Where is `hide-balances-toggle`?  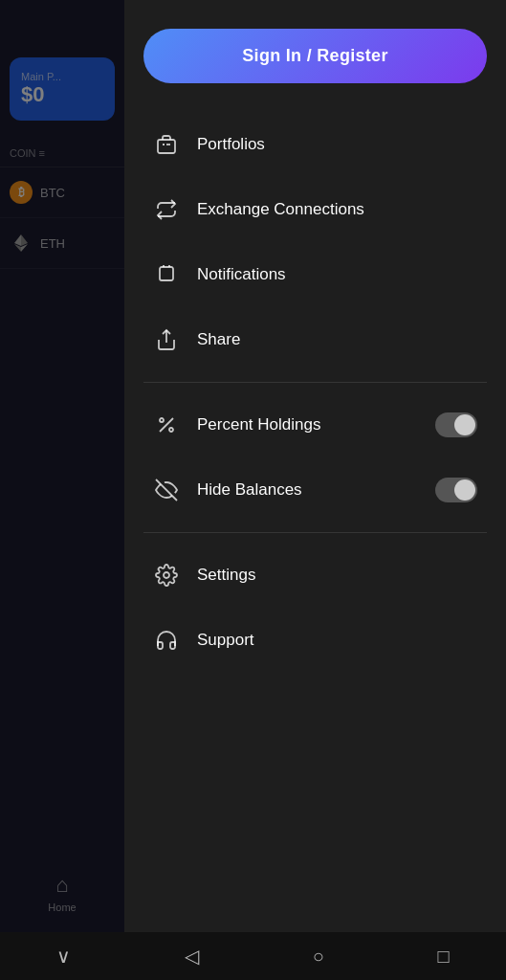 hide-balances-toggle is located at coordinates (456, 490).